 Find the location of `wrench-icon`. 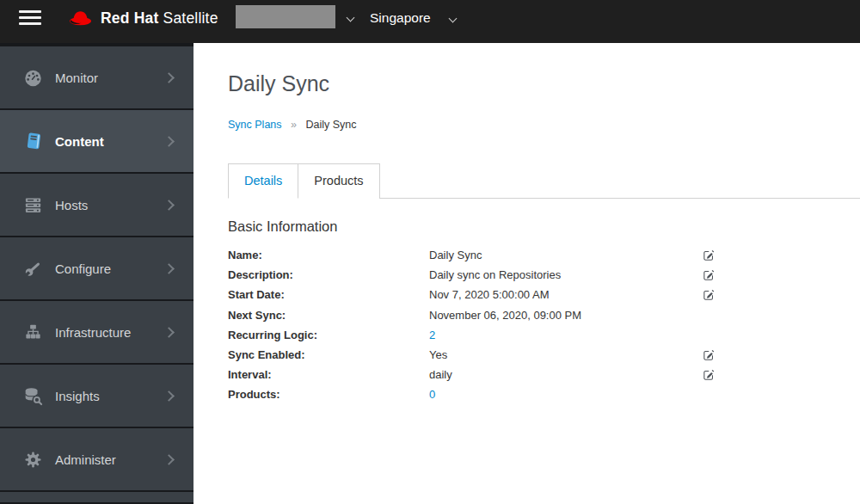

wrench-icon is located at coordinates (33, 268).